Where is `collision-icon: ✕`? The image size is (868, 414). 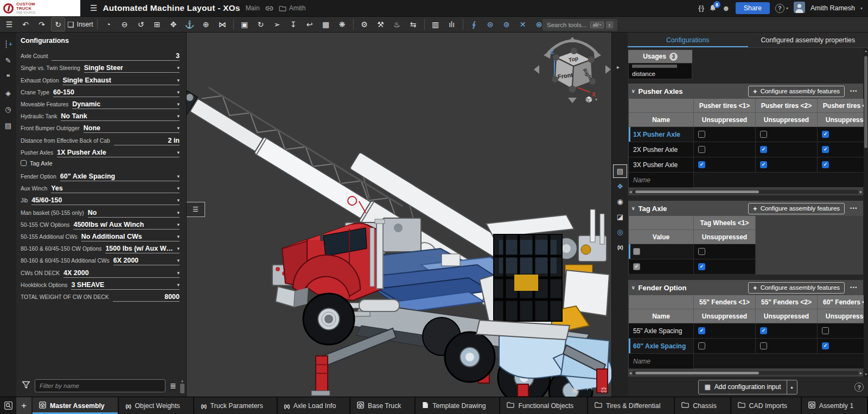
collision-icon: ✕ is located at coordinates (523, 24).